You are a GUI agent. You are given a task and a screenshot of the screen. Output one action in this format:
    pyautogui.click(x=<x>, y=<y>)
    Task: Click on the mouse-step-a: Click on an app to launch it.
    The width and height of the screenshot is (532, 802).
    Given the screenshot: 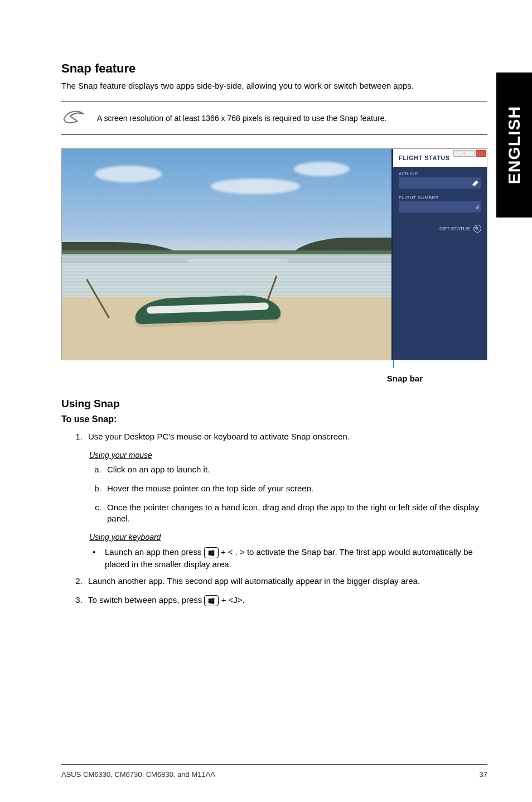 What is the action you would take?
    pyautogui.click(x=296, y=470)
    